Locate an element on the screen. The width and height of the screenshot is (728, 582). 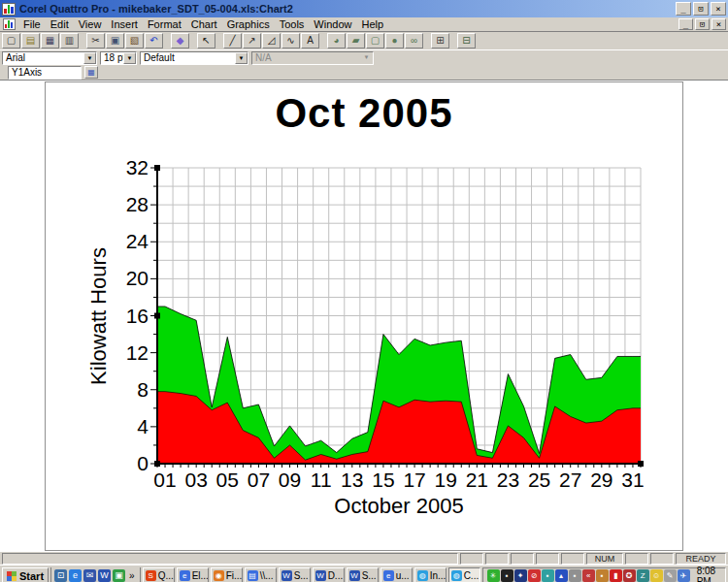
pie-shape-button: ◕ is located at coordinates (336, 41).